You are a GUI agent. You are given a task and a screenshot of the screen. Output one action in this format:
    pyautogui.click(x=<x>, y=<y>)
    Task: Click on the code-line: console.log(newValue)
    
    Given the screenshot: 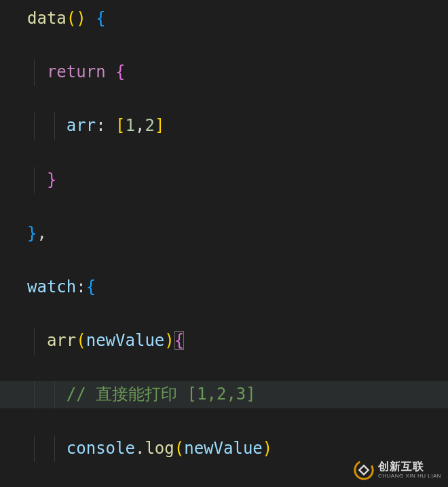 What is the action you would take?
    pyautogui.click(x=224, y=449)
    